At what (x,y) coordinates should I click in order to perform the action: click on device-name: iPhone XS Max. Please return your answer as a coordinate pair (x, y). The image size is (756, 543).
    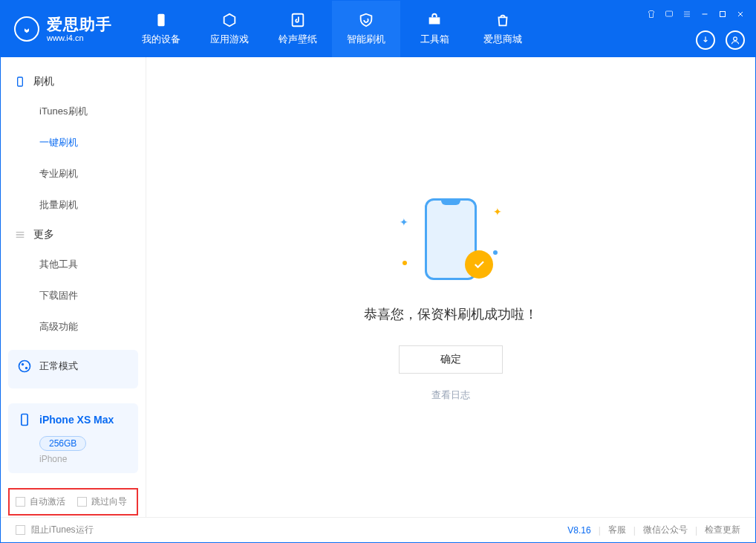
    Looking at the image, I should click on (76, 420).